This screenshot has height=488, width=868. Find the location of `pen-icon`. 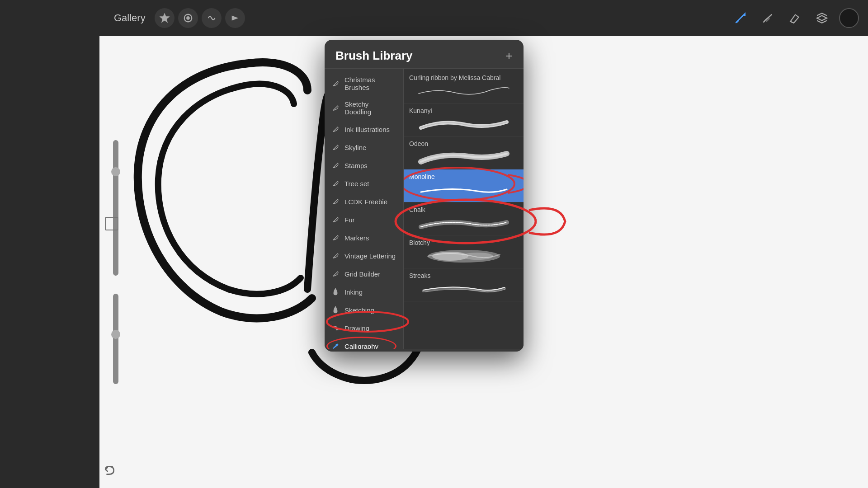

pen-icon is located at coordinates (335, 345).